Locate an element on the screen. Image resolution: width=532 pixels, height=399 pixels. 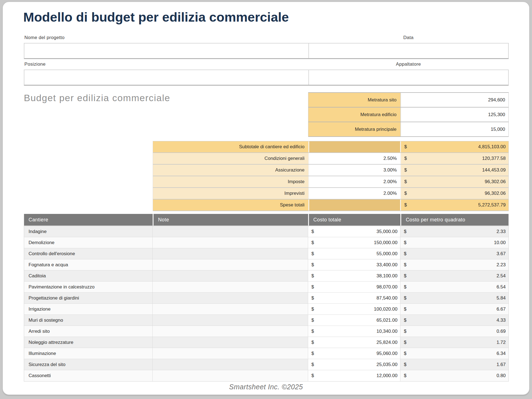
total-amount: 55,000.00 is located at coordinates (387, 254).